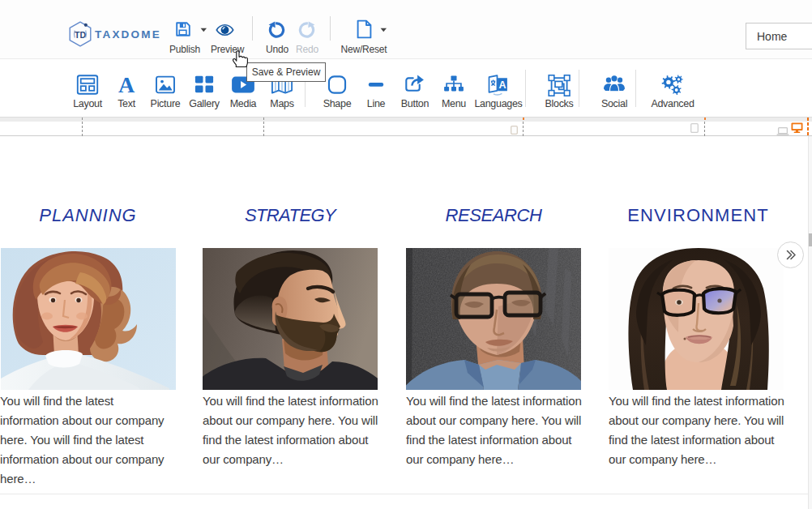 This screenshot has height=509, width=812. What do you see at coordinates (80, 35) in the screenshot?
I see `svg-text: TD` at bounding box center [80, 35].